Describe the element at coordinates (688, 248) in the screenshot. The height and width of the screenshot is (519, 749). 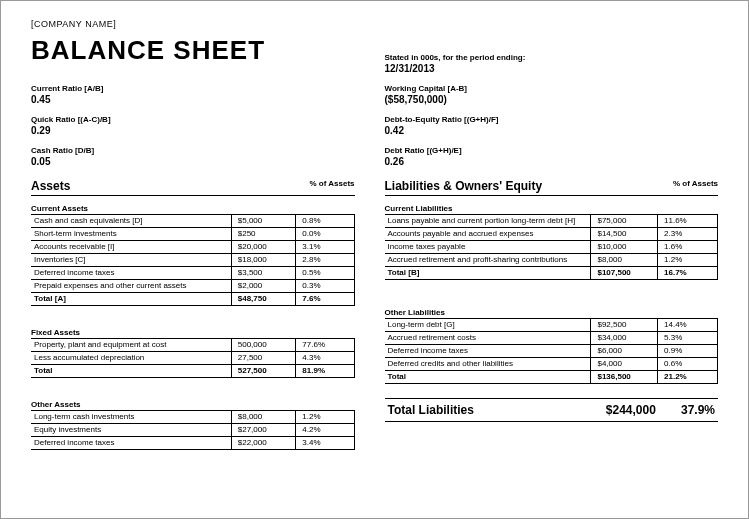
I see `row-pct: 1.6%` at that location.